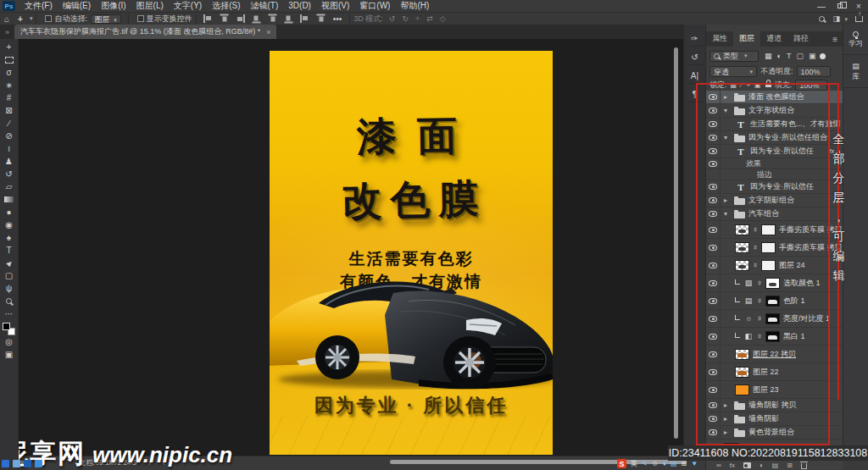  What do you see at coordinates (741, 85) in the screenshot?
I see `lock-paint-icon: ∕` at bounding box center [741, 85].